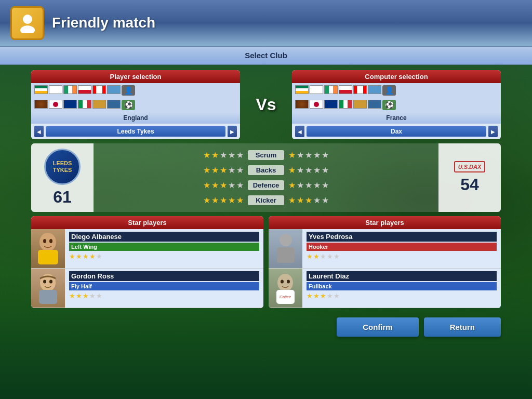 The image size is (532, 399). What do you see at coordinates (99, 104) in the screenshot?
I see `flag-generic2-player` at bounding box center [99, 104].